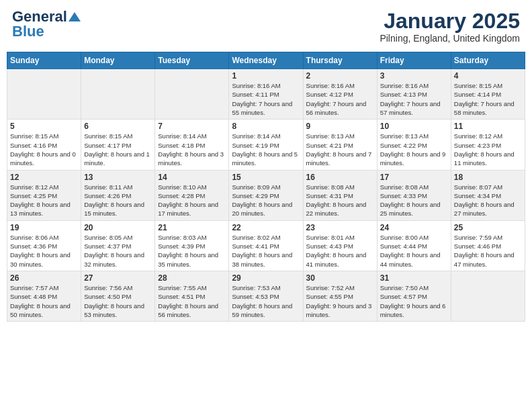 Image resolution: width=532 pixels, height=411 pixels. Describe the element at coordinates (266, 278) in the screenshot. I see `day-number: 29` at that location.